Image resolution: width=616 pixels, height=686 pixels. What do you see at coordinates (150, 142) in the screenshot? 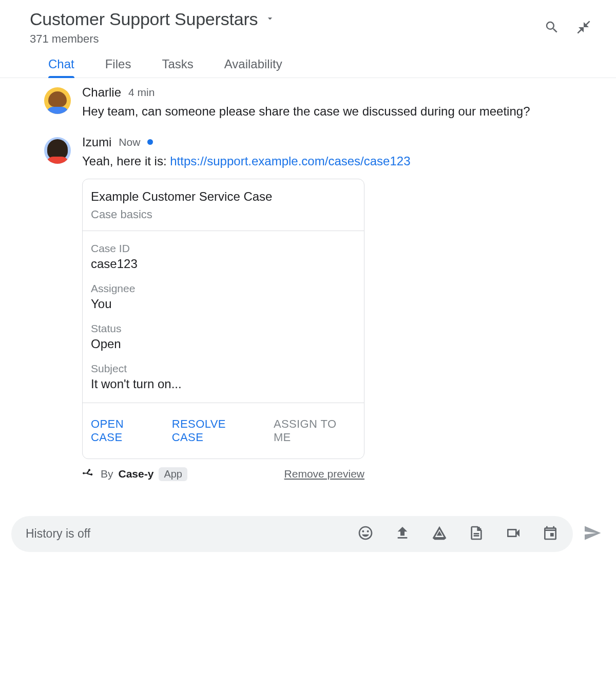
I see `unread-dot-icon` at bounding box center [150, 142].